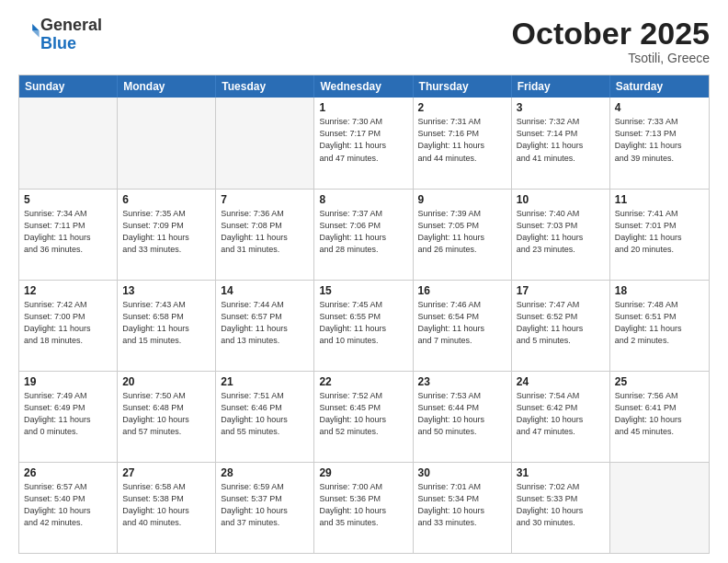  Describe the element at coordinates (561, 473) in the screenshot. I see `day-number: 31` at that location.